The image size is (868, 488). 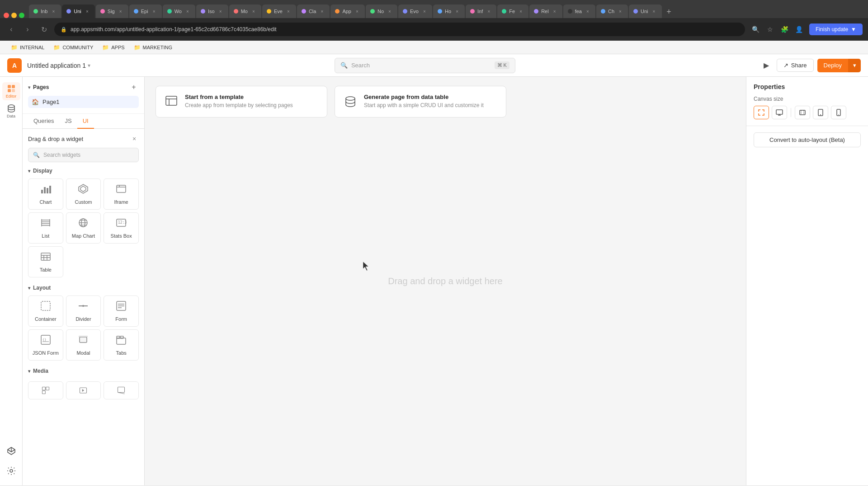 I want to click on tab-no: No ×, so click(x=382, y=11).